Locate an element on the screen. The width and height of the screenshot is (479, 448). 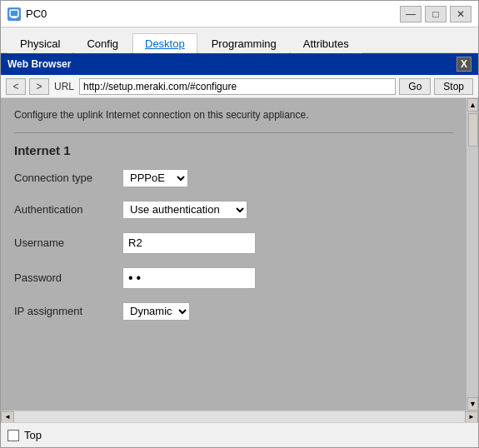
username-row: Username is located at coordinates (233, 243).